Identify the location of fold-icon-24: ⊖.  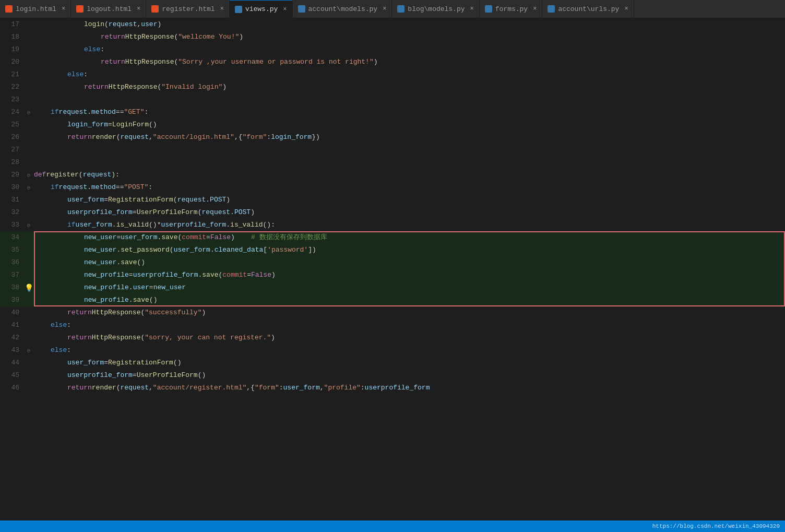
(29, 113).